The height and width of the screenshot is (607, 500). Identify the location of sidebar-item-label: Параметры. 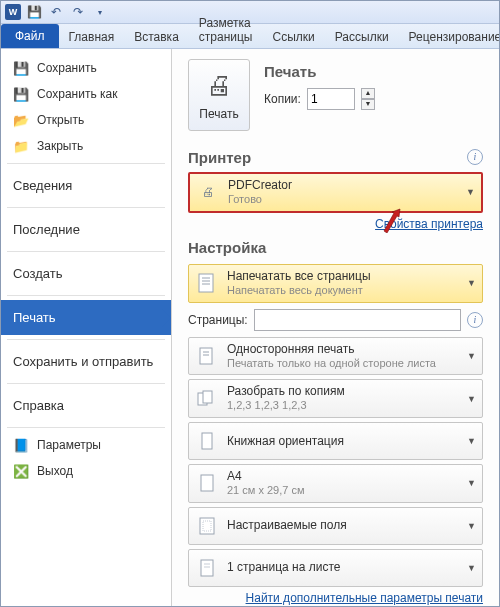
(69, 445).